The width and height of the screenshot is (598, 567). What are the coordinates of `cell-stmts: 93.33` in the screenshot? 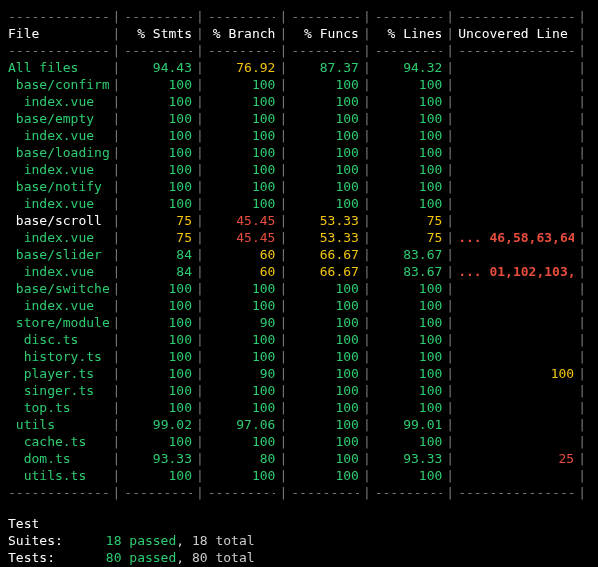 It's located at (158, 458).